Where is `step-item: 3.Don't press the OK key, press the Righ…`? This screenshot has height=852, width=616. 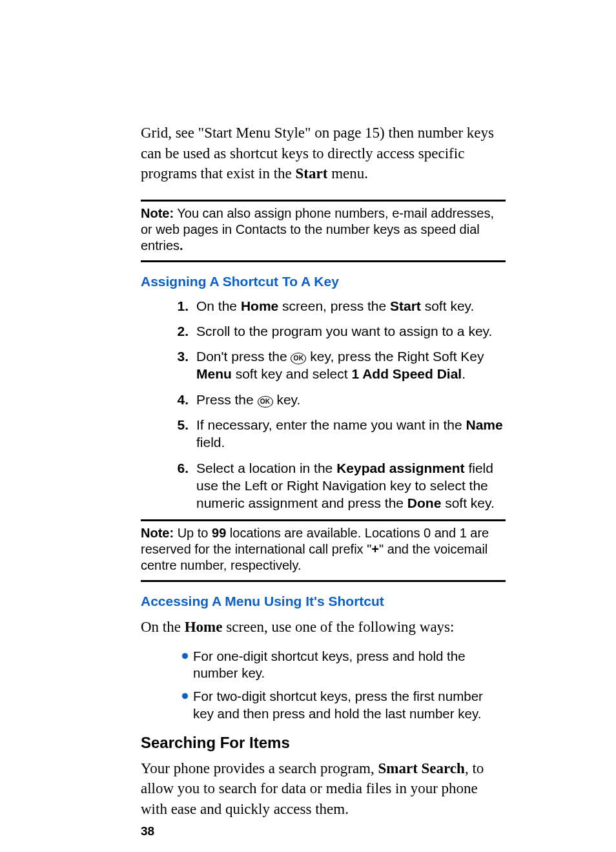 step-item: 3.Don't press the OK key, press the Righ… is located at coordinates (323, 366).